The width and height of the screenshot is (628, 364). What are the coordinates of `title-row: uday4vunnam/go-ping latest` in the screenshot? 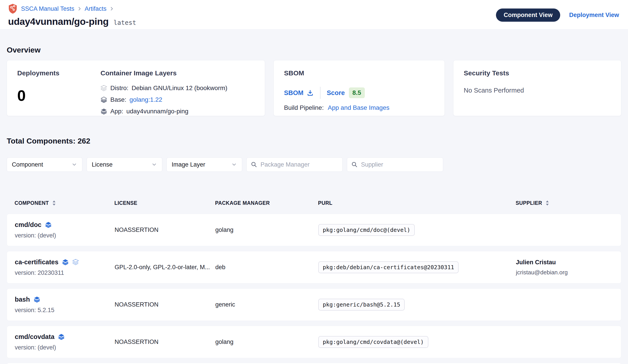 It's located at (72, 22).